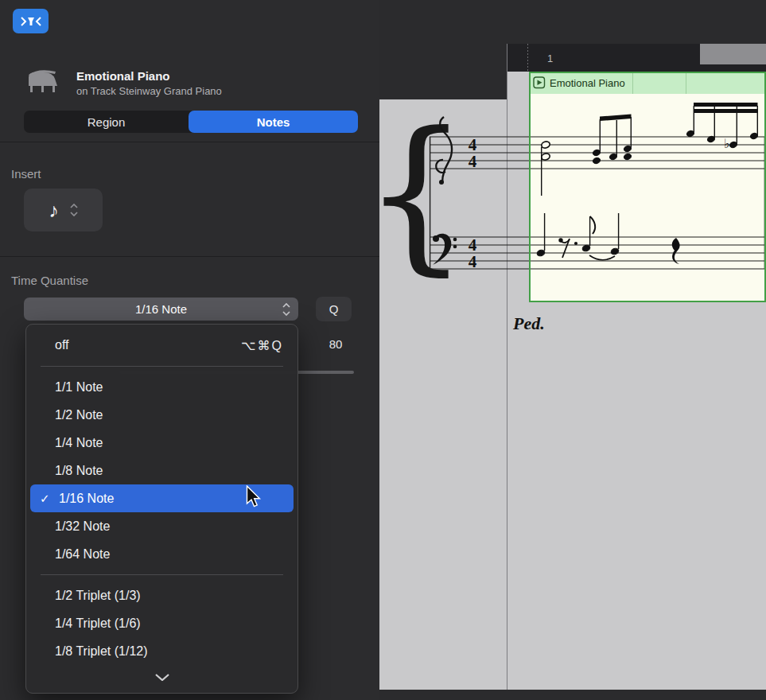 Image resolution: width=766 pixels, height=700 pixels. Describe the element at coordinates (587, 83) in the screenshot. I see `region-title: Emotional Piano` at that location.